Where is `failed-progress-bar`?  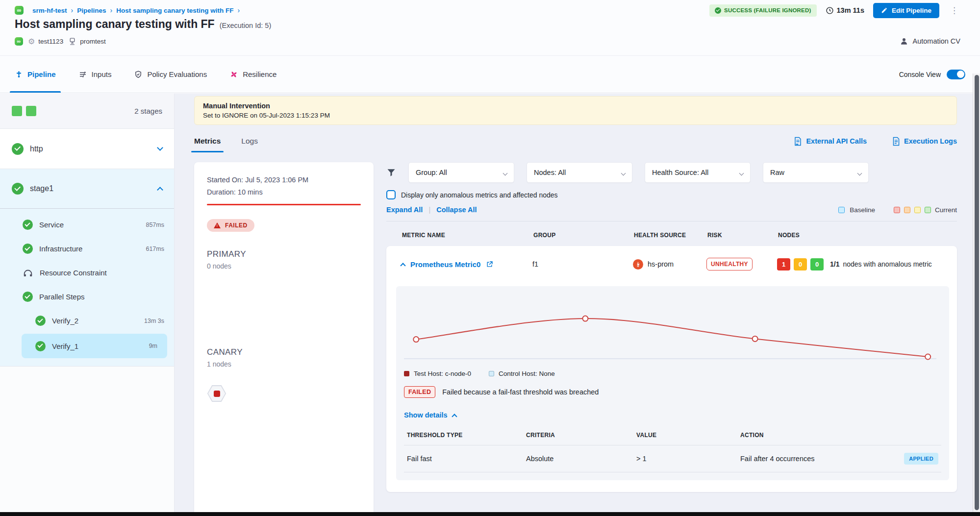 failed-progress-bar is located at coordinates (284, 205).